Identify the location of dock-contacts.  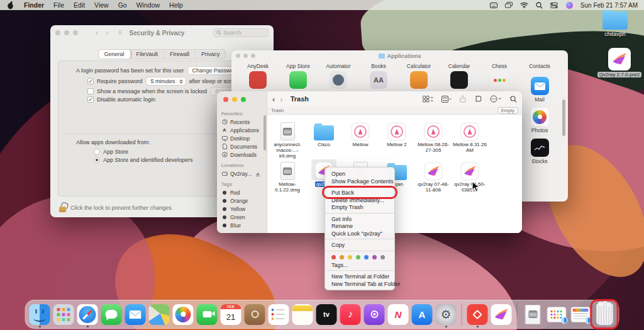
(255, 314).